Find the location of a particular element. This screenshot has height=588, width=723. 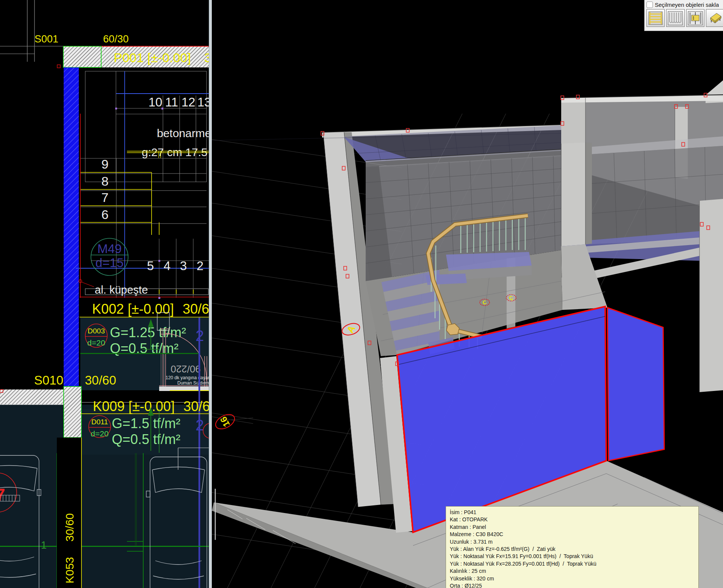

slab-note-2: g:27 cm 17.5 is located at coordinates (174, 152).